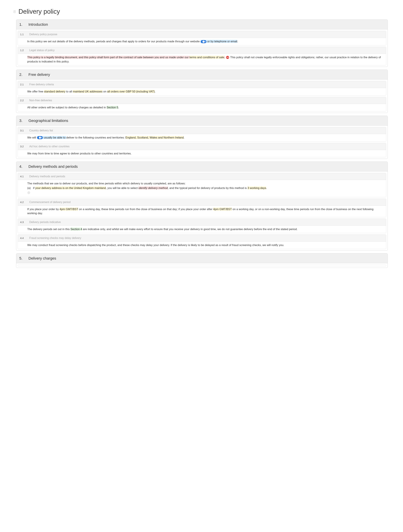  Describe the element at coordinates (202, 245) in the screenshot. I see `subsection-body: We may conduct fraud screening checks be…` at that location.